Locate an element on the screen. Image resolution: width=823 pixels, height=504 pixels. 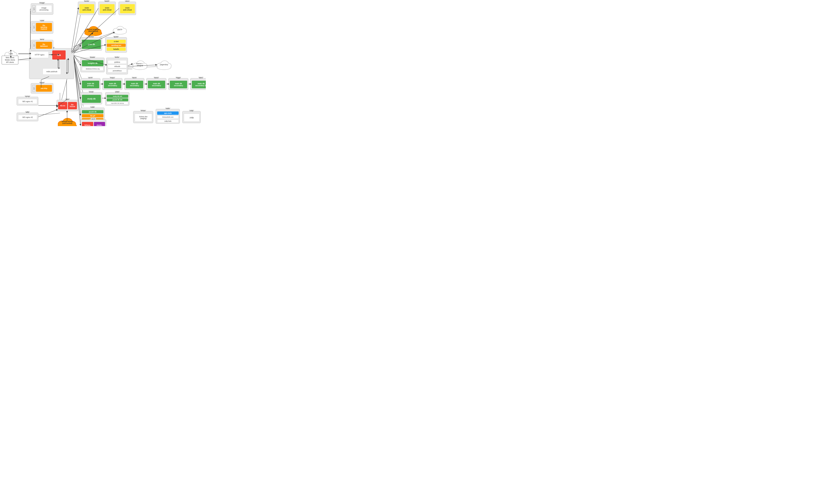
starr-title: starr is located at coordinates (67, 99).